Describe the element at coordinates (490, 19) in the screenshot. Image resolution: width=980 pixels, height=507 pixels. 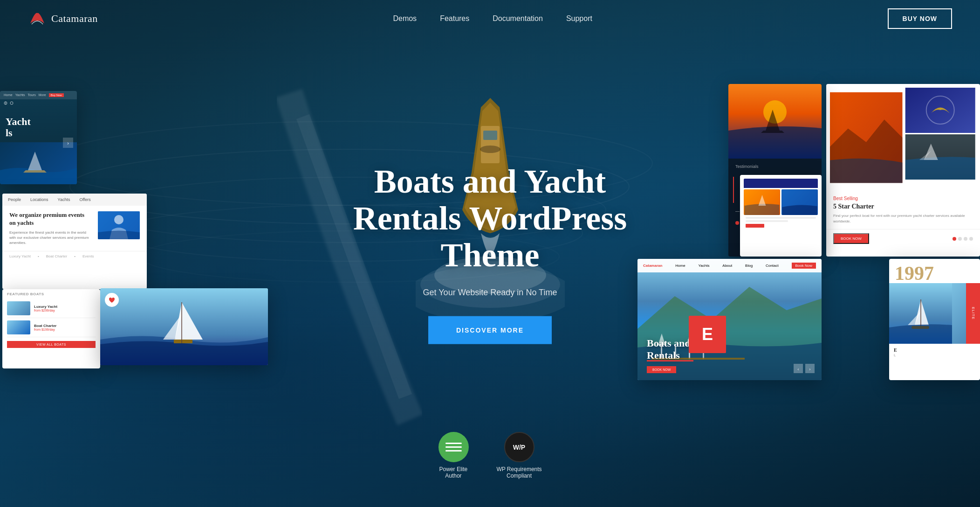
I see `site-header: Catamaran Demos Features Documentation S…` at that location.